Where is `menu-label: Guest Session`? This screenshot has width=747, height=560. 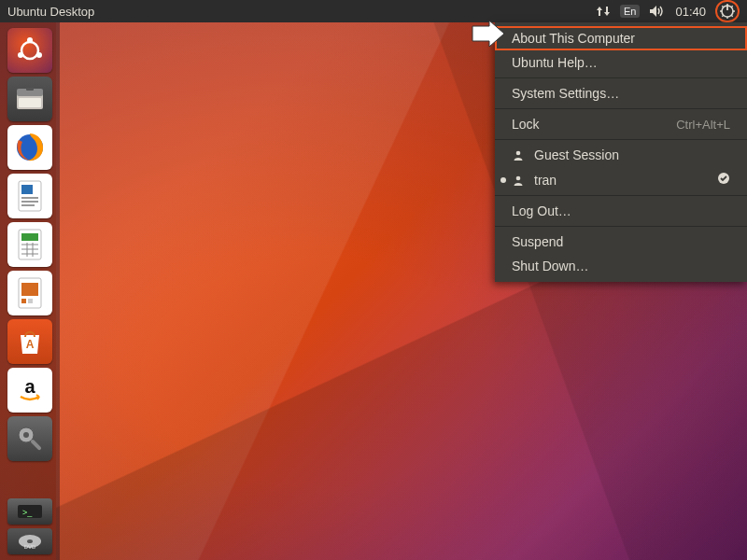 menu-label: Guest Session is located at coordinates (577, 155).